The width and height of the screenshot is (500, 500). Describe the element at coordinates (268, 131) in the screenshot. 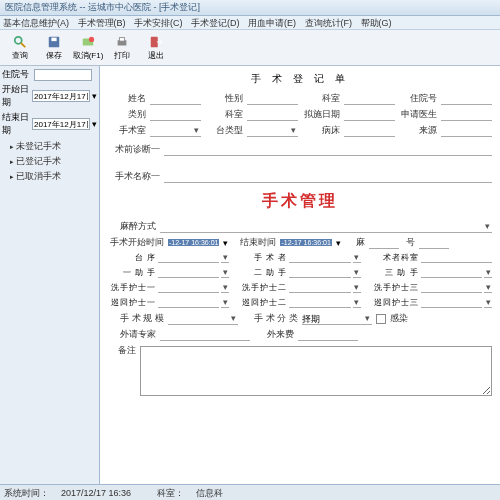

I see `desk-type-field` at that location.